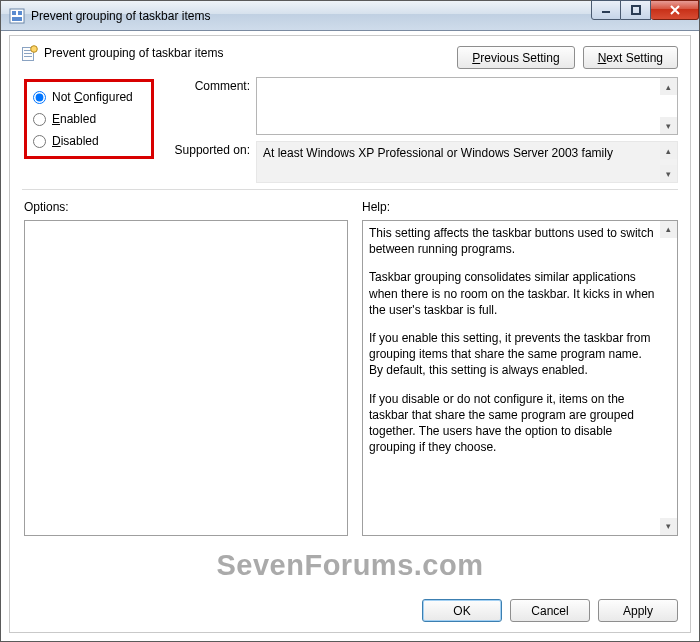  I want to click on radio-enabled: Enabled, so click(88, 119).